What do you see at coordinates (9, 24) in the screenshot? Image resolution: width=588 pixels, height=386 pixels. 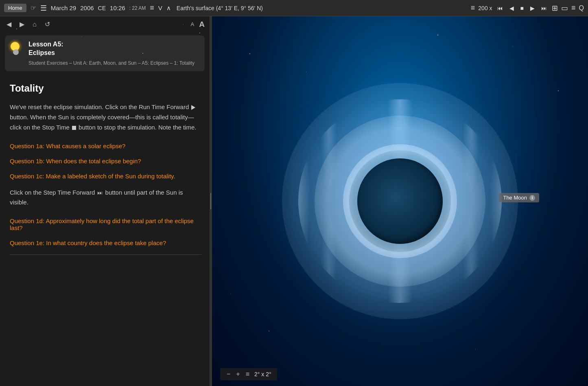 I see `back-button: ◀` at bounding box center [9, 24].